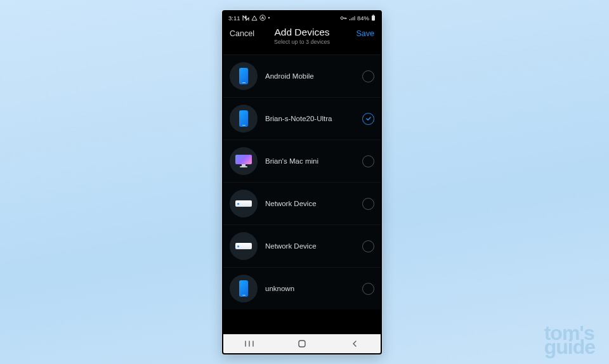 Image resolution: width=609 pixels, height=364 pixels. What do you see at coordinates (269, 18) in the screenshot?
I see `dot-icon` at bounding box center [269, 18].